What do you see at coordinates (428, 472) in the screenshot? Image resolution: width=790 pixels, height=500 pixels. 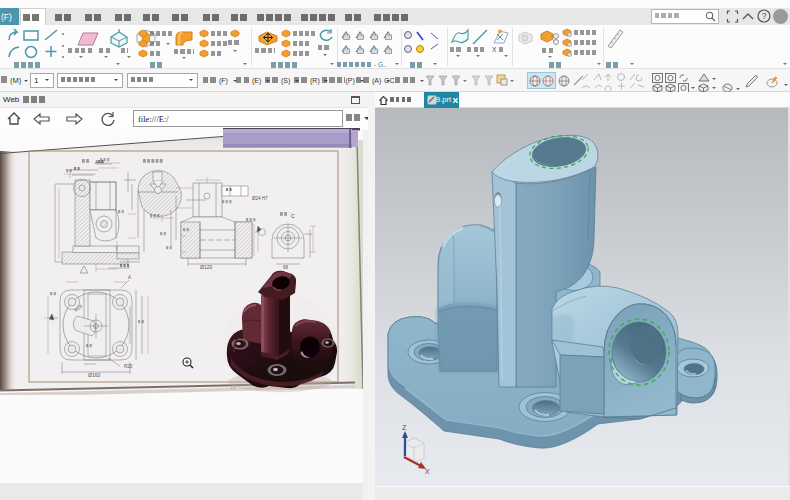 I see `svg-text: X` at bounding box center [428, 472].